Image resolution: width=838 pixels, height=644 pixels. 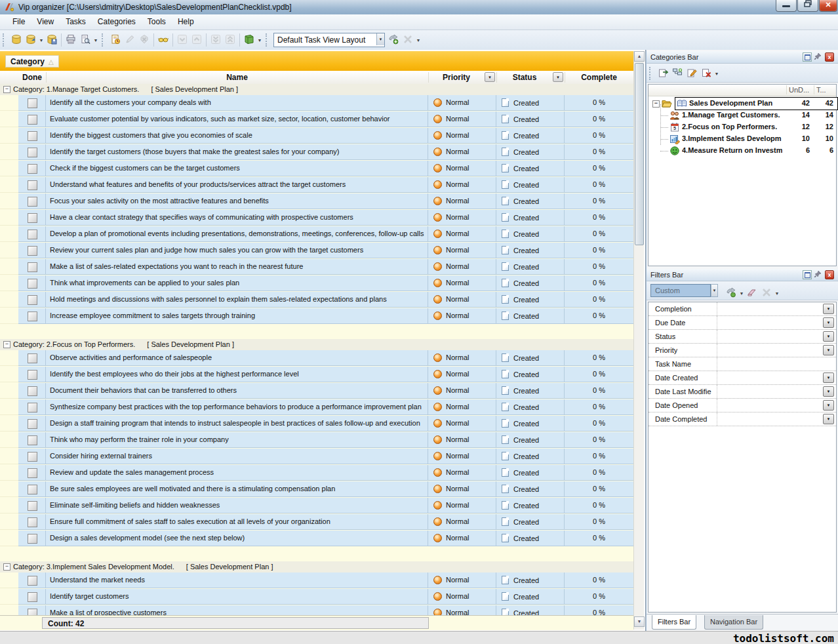 I want to click on filter-row: Date Created▼, so click(x=742, y=378).